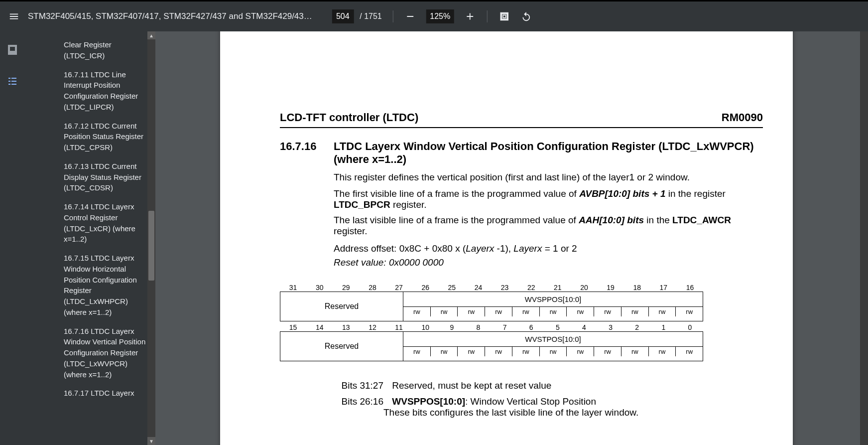  Describe the element at coordinates (105, 50) in the screenshot. I see `outline-item: Clear Register (LTDC_ICR)` at that location.